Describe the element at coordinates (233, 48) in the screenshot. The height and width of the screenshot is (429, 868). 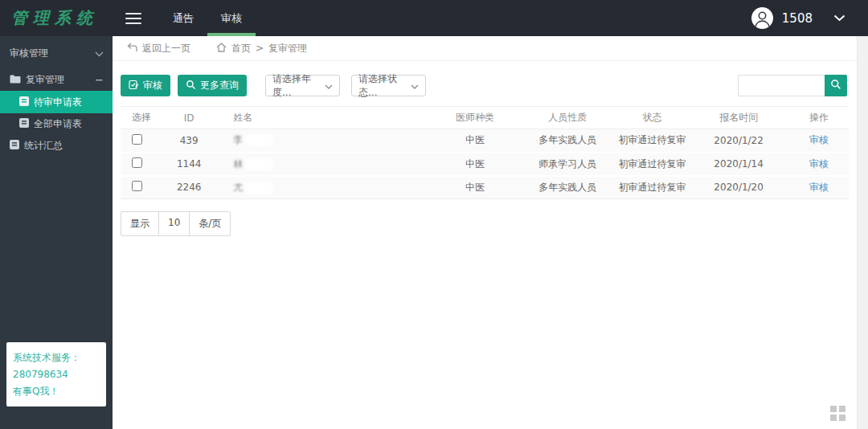
I see `breadcrumb-home: 首页` at that location.